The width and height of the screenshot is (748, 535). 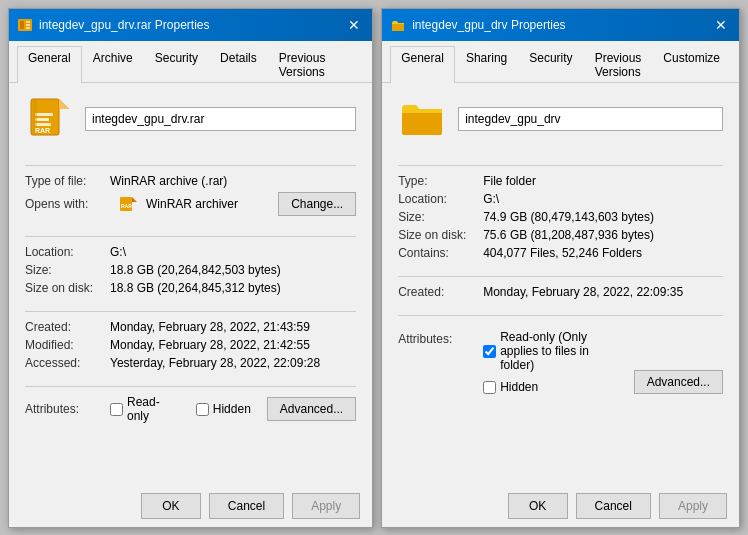 I want to click on left-title-icon, so click(x=25, y=25).